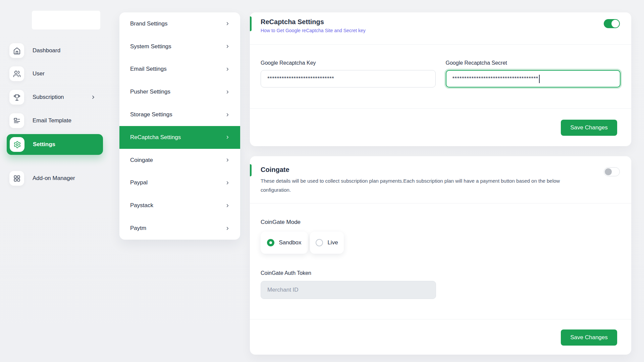 This screenshot has width=644, height=362. What do you see at coordinates (66, 20) in the screenshot?
I see `app-logo` at bounding box center [66, 20].